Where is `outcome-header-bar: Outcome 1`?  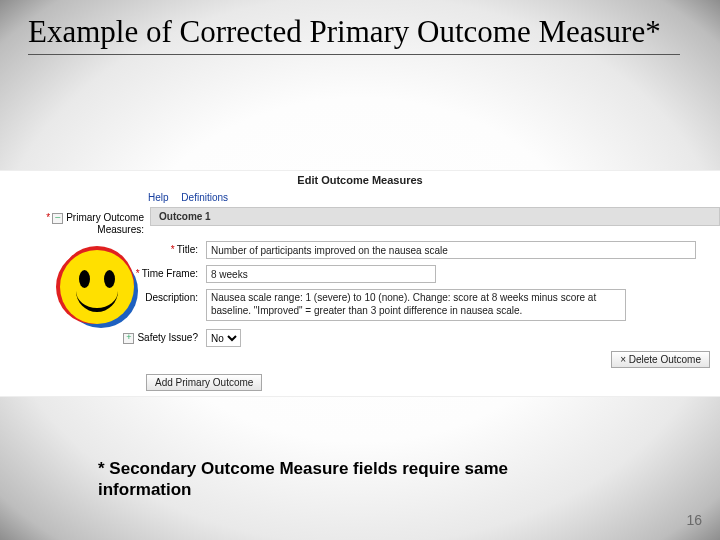 outcome-header-bar: Outcome 1 is located at coordinates (435, 216).